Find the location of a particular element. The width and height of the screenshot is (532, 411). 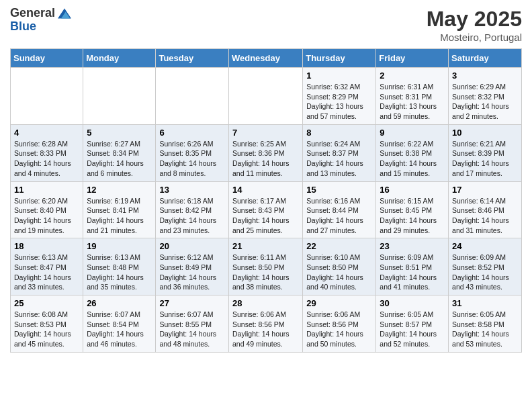

day-info: Sunrise: 6:18 AM Sunset: 8:42 PM Dayligh… is located at coordinates (192, 216).